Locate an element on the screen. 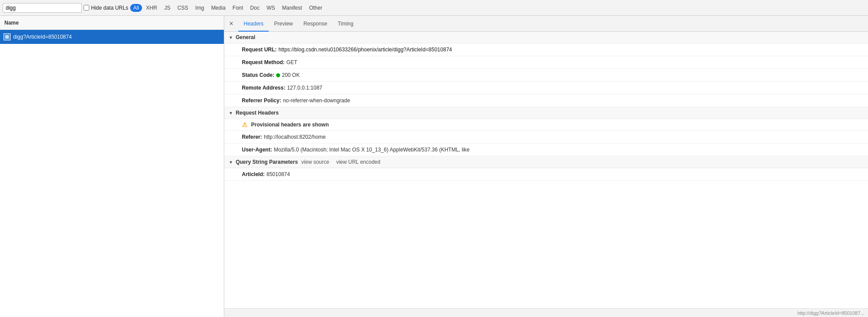  field-label: User-Agent: is located at coordinates (257, 150).